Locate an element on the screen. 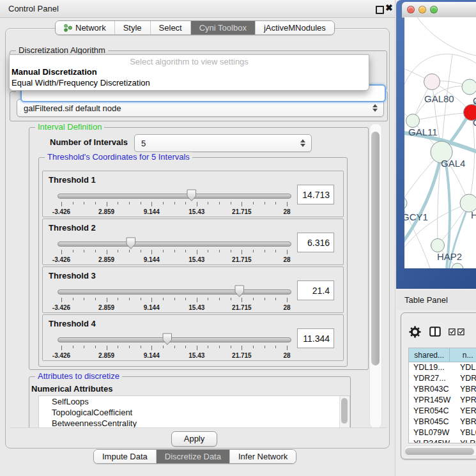 Image resolution: width=476 pixels, height=476 pixels. network-window-titlebar is located at coordinates (439, 10).